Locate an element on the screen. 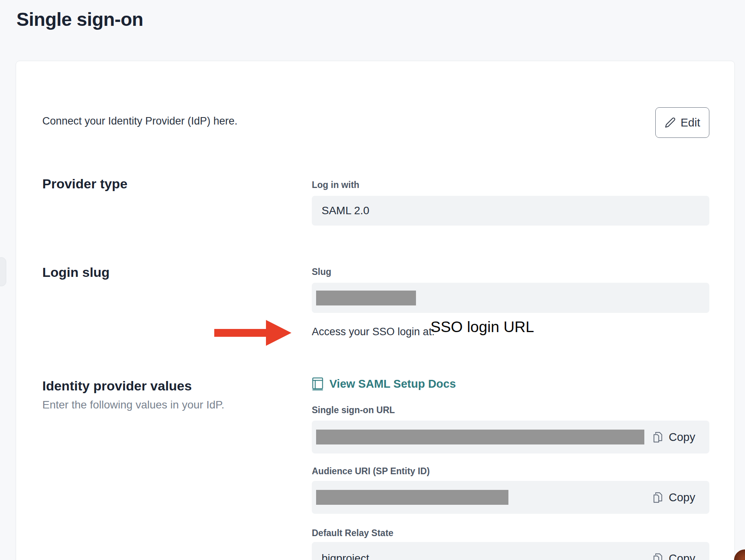  book-icon is located at coordinates (318, 384).